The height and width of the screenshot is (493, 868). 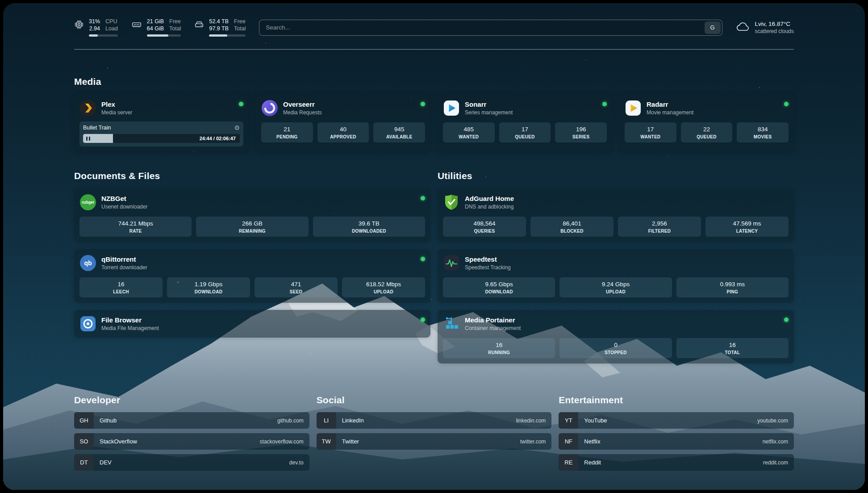 I want to click on disk-free-label: Free, so click(x=240, y=22).